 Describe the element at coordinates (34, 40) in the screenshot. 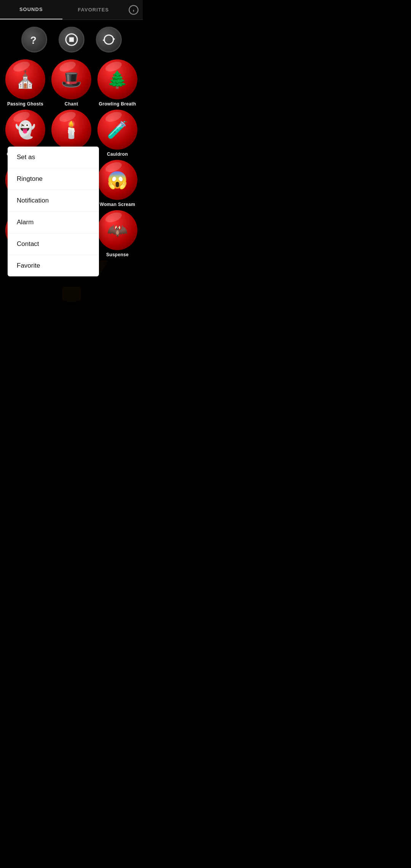

I see `question-mark-icon: ?` at that location.